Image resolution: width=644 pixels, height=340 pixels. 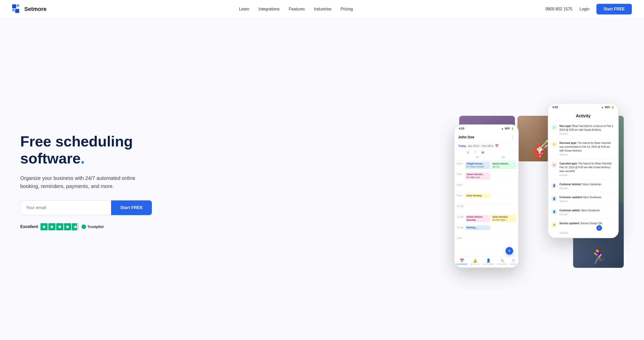 I want to click on star-5-half, so click(x=75, y=227).